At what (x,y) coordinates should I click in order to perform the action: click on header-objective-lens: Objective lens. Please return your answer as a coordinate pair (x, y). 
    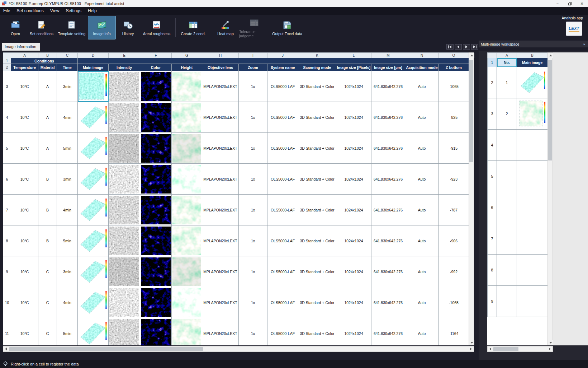
    Looking at the image, I should click on (220, 67).